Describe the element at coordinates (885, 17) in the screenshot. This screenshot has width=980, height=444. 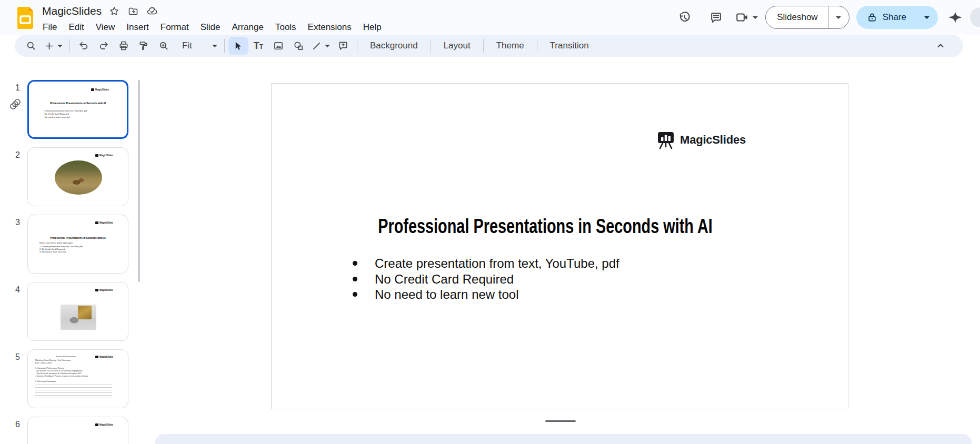
I see `share-button: Share` at that location.